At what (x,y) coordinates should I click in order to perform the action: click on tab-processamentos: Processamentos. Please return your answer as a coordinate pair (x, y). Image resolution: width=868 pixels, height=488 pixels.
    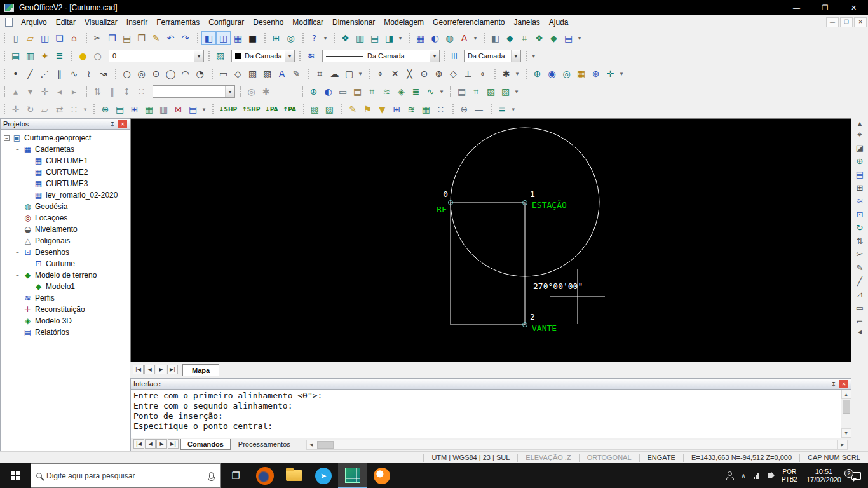
    Looking at the image, I should click on (264, 445).